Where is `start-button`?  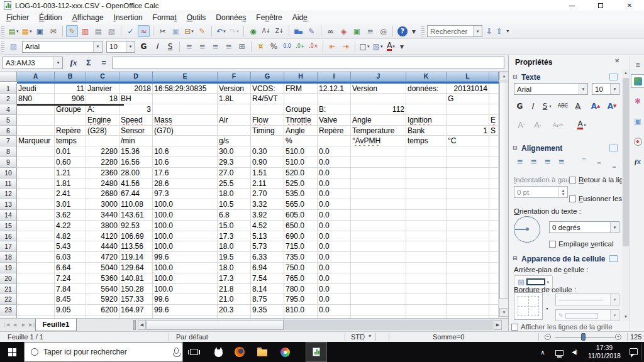 start-button is located at coordinates (12, 352).